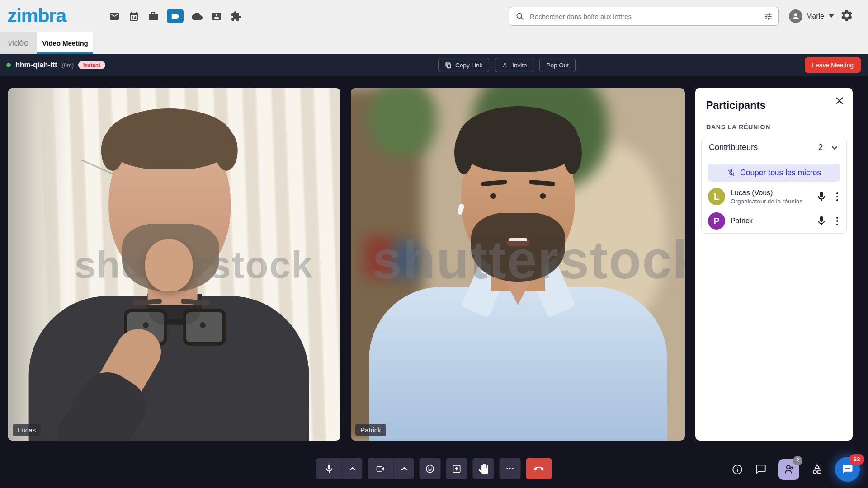 This screenshot has height=488, width=868. What do you see at coordinates (518, 239) in the screenshot?
I see `patrick-teeth` at bounding box center [518, 239].